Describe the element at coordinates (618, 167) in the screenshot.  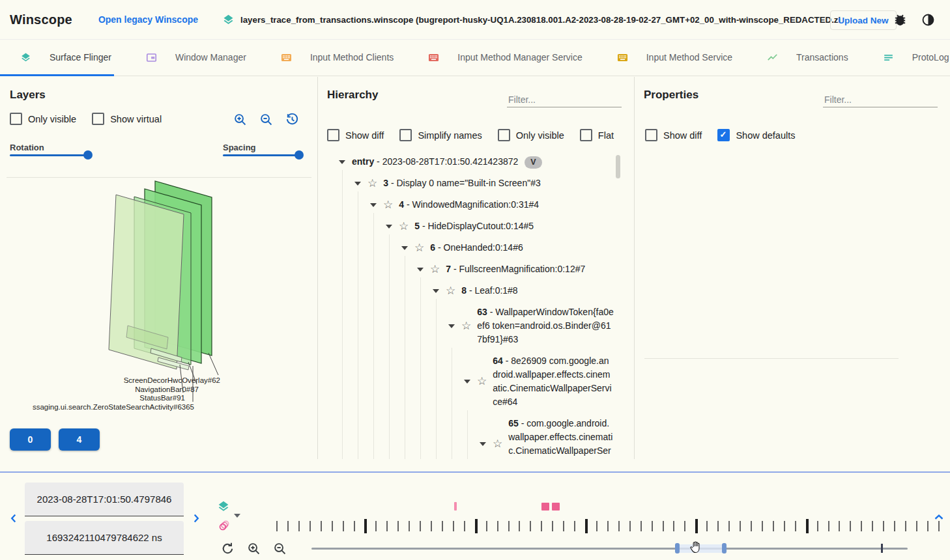
I see `tree-scrollbar` at that location.